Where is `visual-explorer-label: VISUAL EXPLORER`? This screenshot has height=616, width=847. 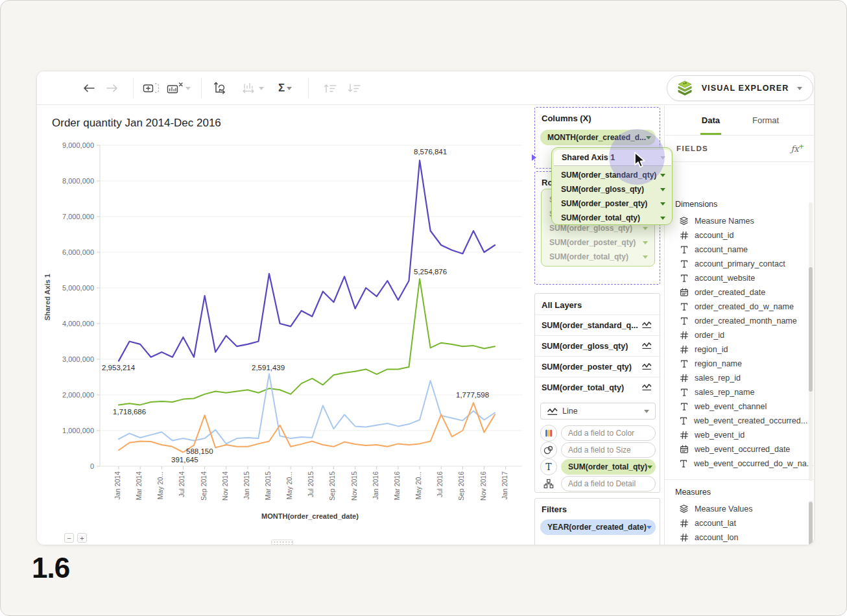 visual-explorer-label: VISUAL EXPLORER is located at coordinates (745, 88).